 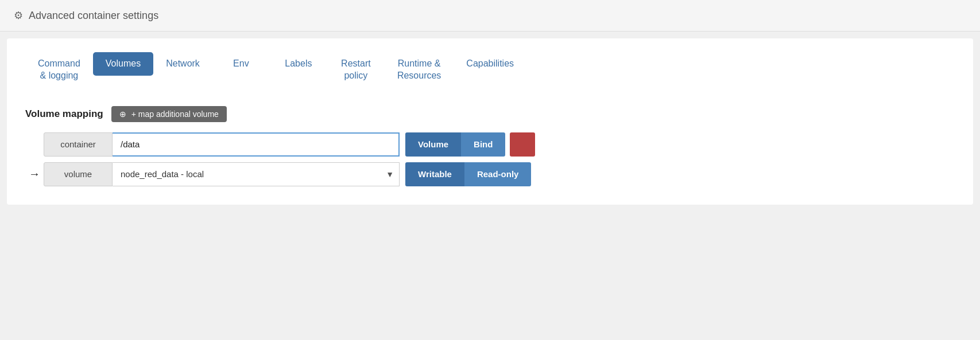 What do you see at coordinates (468, 174) in the screenshot?
I see `writable-readonly-group: Writable Read-only` at bounding box center [468, 174].